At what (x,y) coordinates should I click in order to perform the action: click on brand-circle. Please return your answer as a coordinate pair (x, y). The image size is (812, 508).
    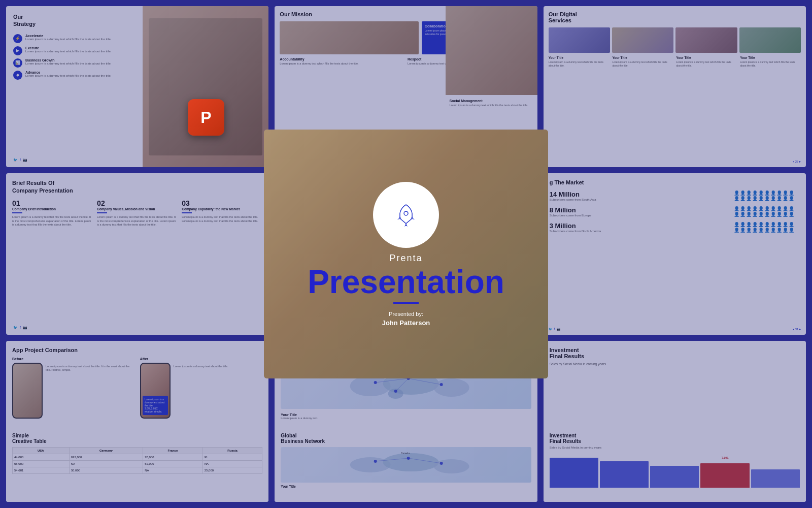
    Looking at the image, I should click on (406, 215).